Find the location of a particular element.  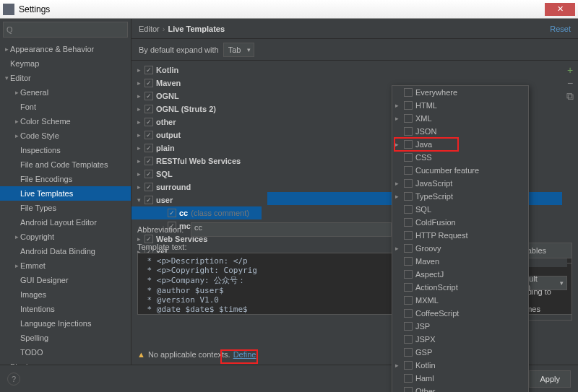

close-button: ✕ is located at coordinates (560, 9).